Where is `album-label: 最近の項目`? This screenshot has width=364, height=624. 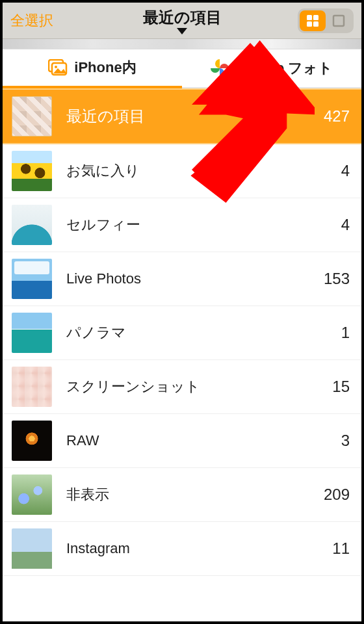 album-label: 最近の項目 is located at coordinates (195, 116).